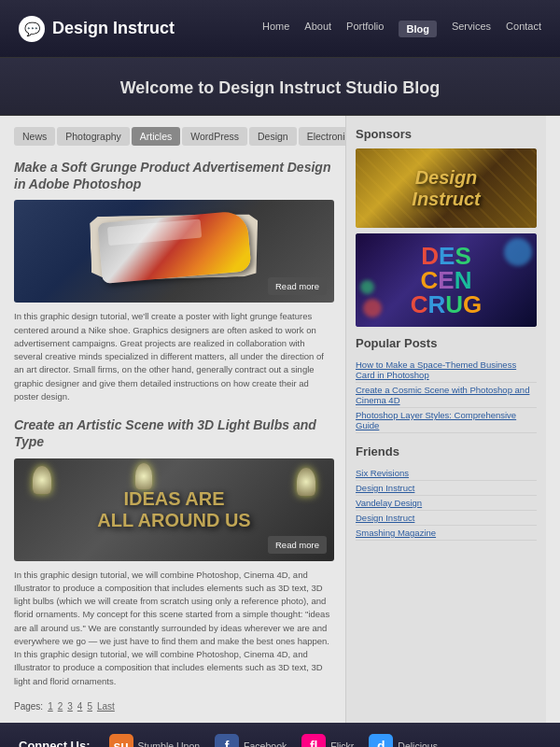  What do you see at coordinates (215, 136) in the screenshot?
I see `tab-wordpress: WordPress` at bounding box center [215, 136].